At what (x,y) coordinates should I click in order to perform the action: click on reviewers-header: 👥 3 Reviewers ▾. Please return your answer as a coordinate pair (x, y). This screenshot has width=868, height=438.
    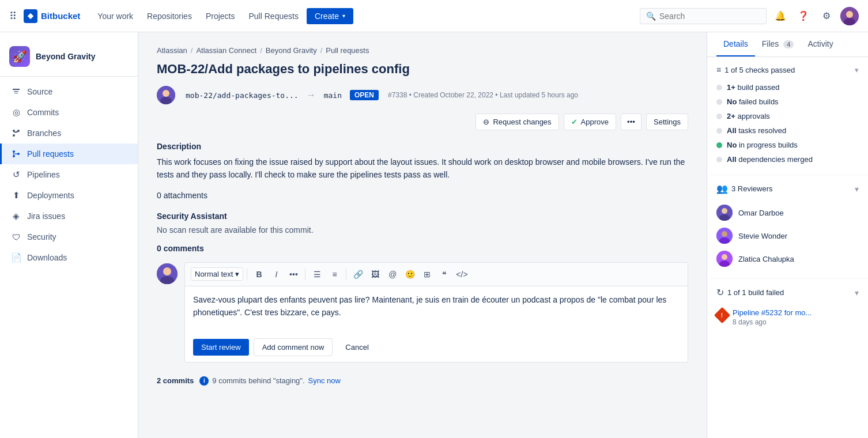
    Looking at the image, I should click on (787, 189).